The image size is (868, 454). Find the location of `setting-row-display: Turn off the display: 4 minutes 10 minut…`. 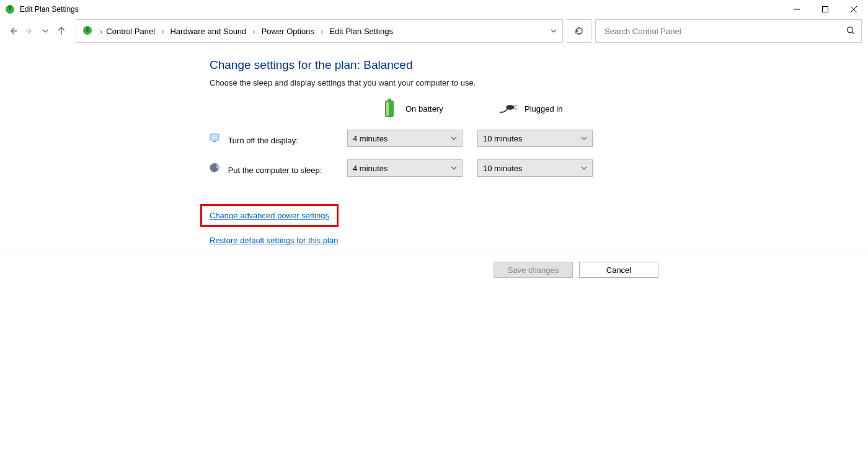

setting-row-display: Turn off the display: 4 minutes 10 minut… is located at coordinates (539, 138).